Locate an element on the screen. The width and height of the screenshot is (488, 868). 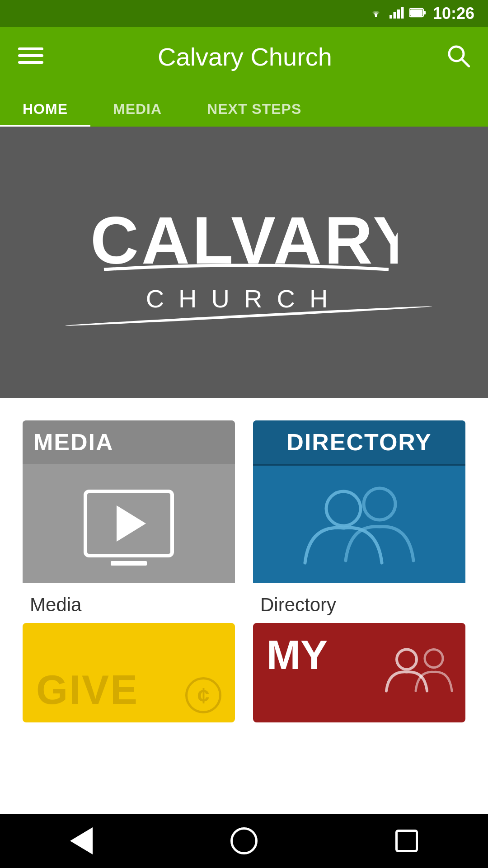
my-card-label: MY is located at coordinates (297, 656).